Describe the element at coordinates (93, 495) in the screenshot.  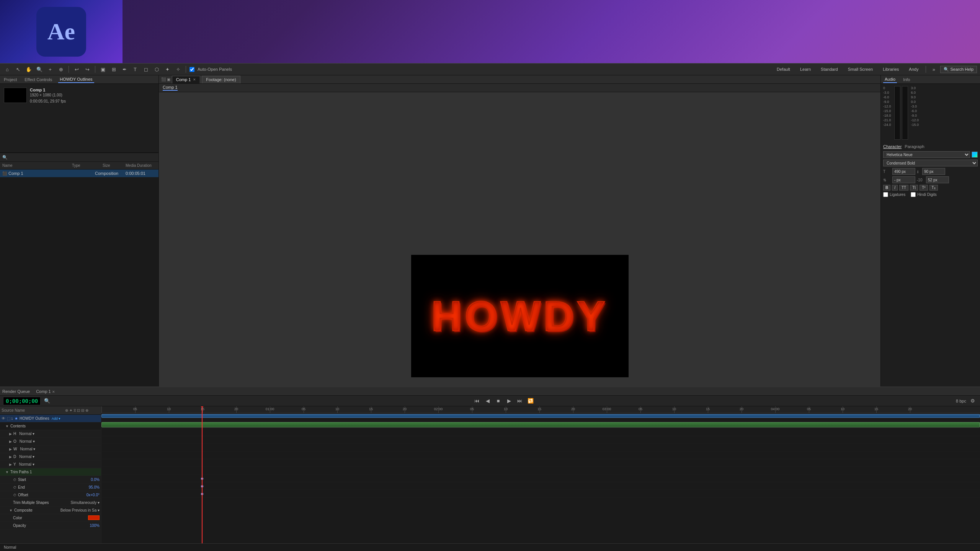
I see `offset-value: 0x+0.0°` at that location.